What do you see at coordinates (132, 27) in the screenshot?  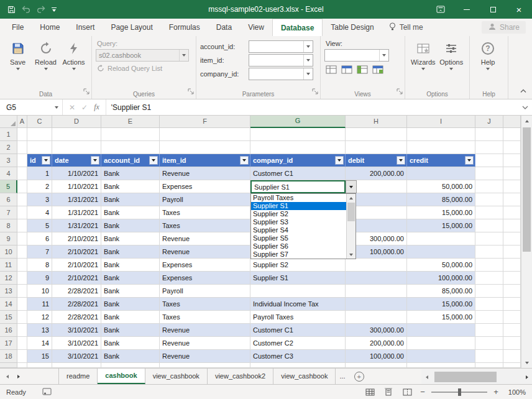 I see `ribbon-tab-page-layout: Page Layout` at bounding box center [132, 27].